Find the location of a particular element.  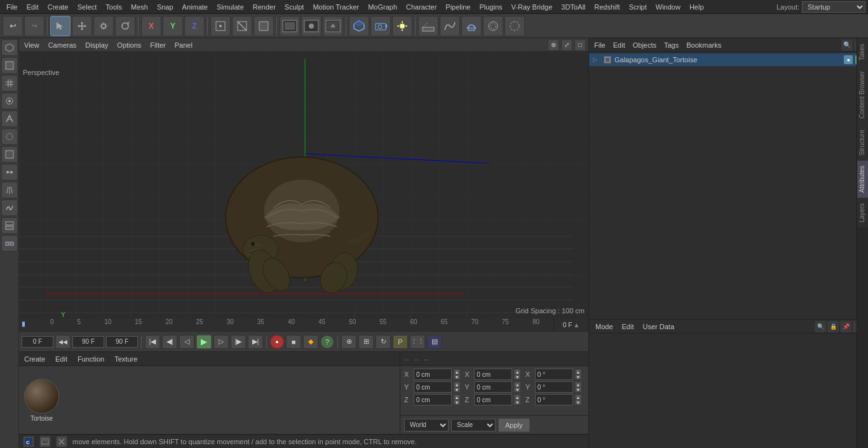

vtab-layers: Layers is located at coordinates (863, 212).